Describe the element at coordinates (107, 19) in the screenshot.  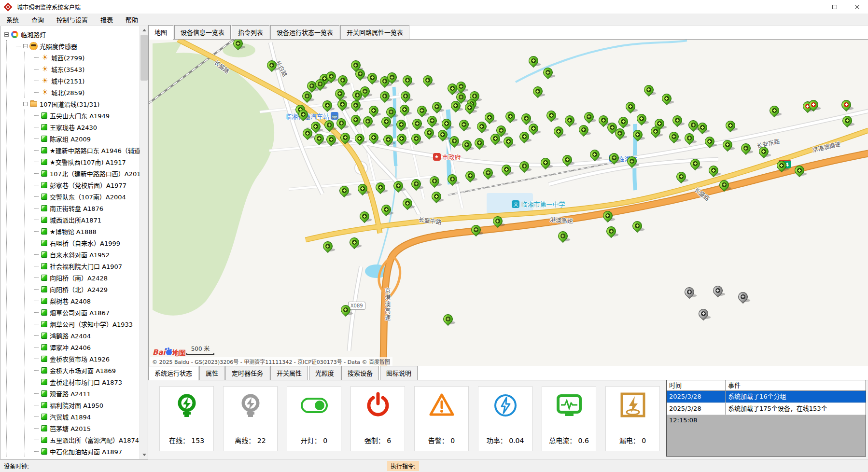
I see `menu-item-3: 报表` at that location.